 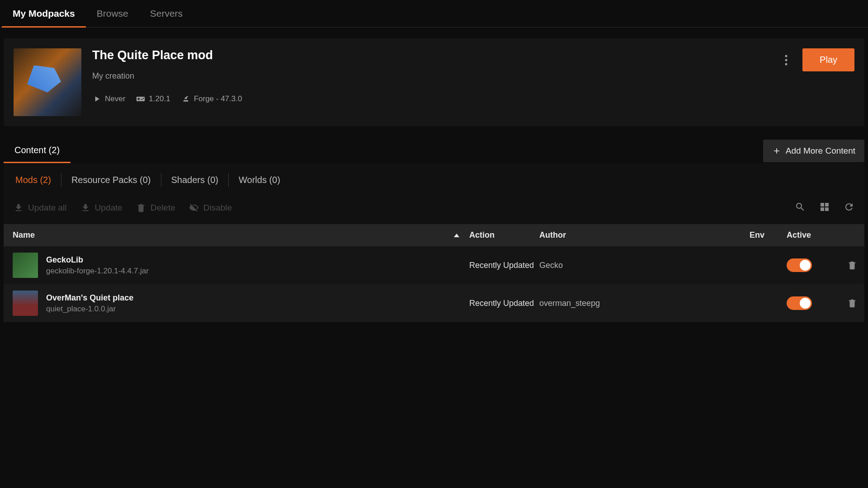 I want to click on search-icon, so click(x=800, y=207).